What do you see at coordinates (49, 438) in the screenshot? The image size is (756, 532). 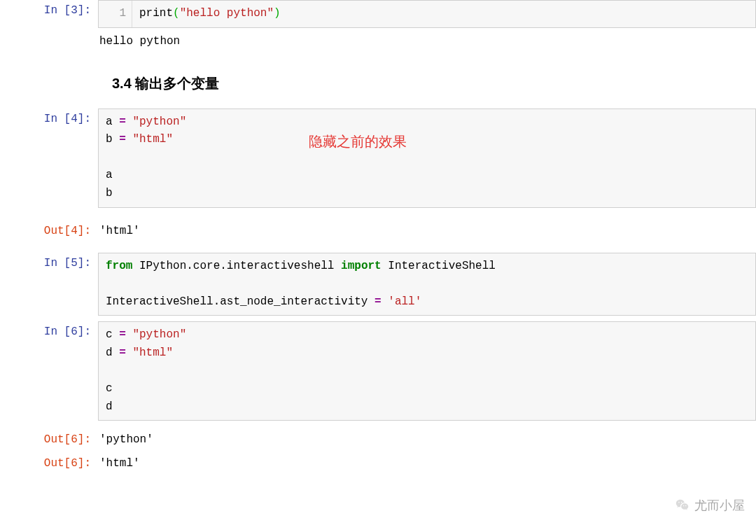 I see `out-prompt-6a: Out[6]:` at bounding box center [49, 438].